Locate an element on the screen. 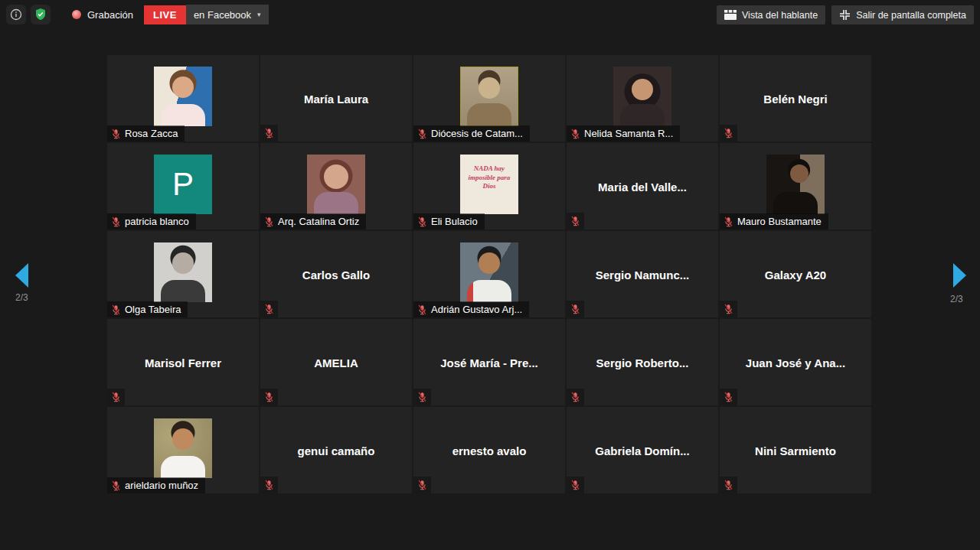  top-bar: Grabación LIVE en Facebook ▾ Vista del h… is located at coordinates (490, 15).